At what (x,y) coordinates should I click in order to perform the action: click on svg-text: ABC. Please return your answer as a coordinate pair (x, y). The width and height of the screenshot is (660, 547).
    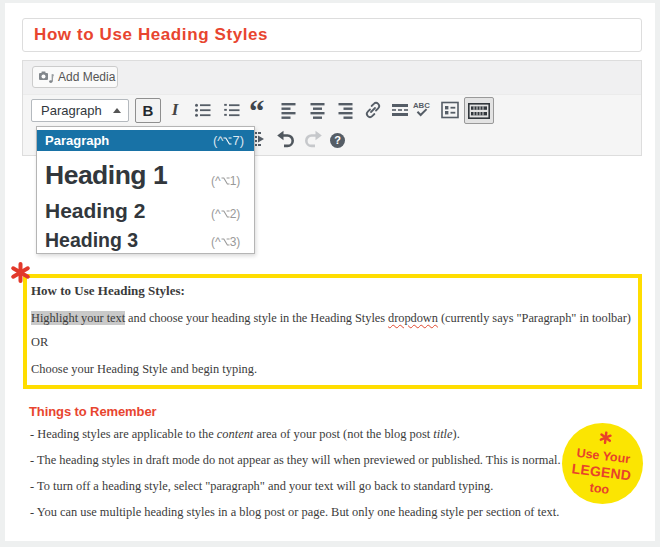
    Looking at the image, I should click on (422, 106).